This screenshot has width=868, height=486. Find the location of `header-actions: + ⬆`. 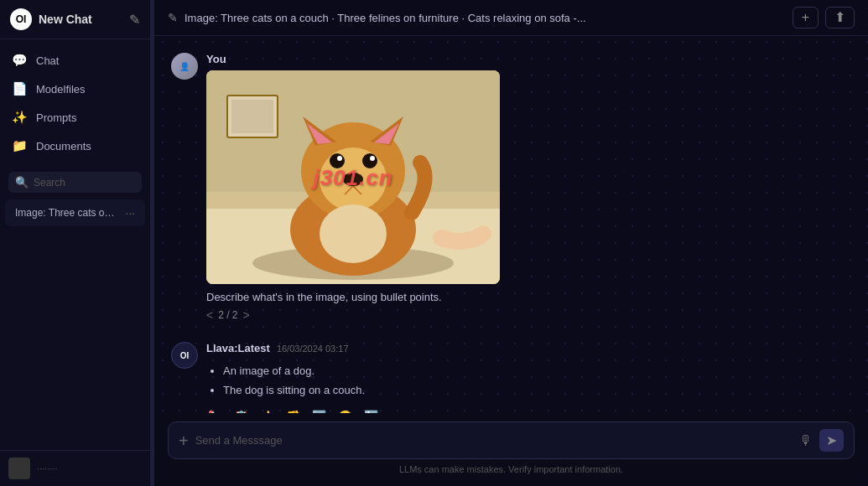

header-actions: + ⬆ is located at coordinates (824, 18).